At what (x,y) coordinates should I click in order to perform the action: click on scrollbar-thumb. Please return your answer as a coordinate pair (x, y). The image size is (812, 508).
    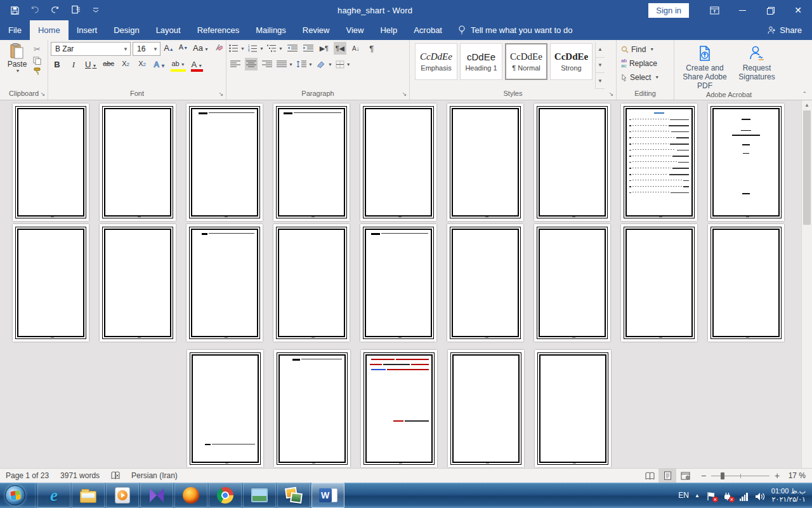
    Looking at the image, I should click on (807, 168).